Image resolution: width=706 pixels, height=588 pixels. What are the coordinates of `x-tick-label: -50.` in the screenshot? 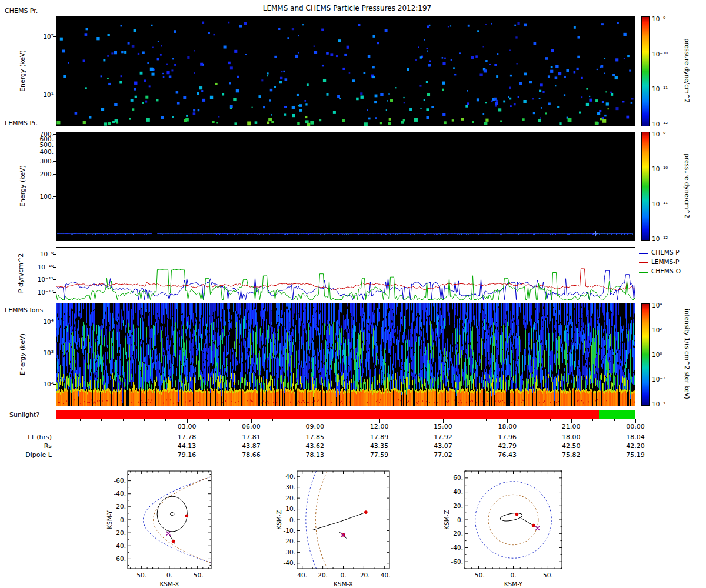 It's located at (479, 575).